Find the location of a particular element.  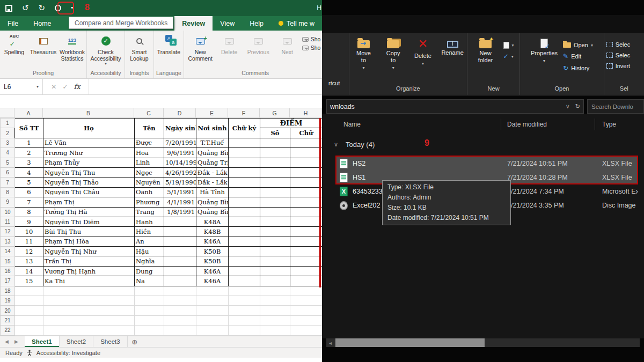

cell-ten: Dung is located at coordinates (149, 271).